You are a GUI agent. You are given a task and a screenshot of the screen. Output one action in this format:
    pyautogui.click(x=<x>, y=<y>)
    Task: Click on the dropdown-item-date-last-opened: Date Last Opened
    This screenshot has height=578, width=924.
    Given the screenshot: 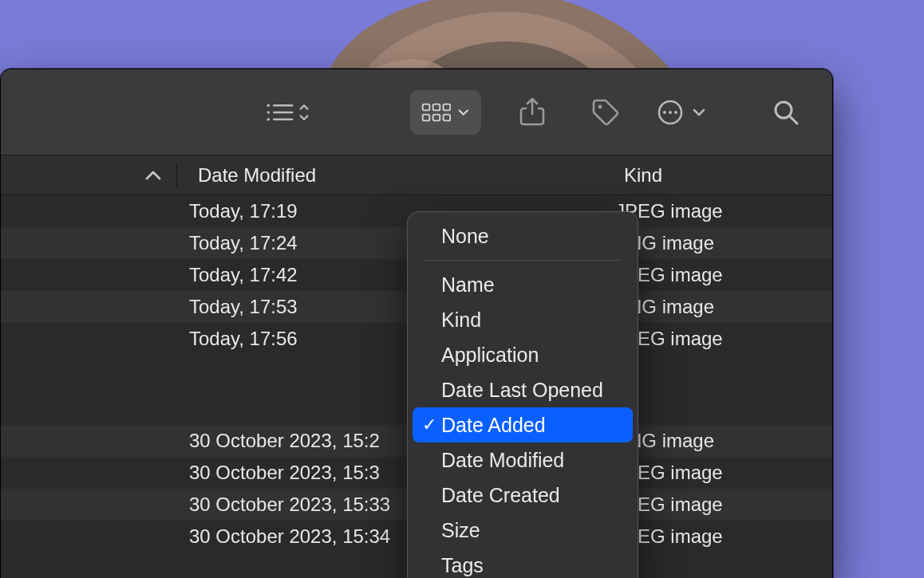 What is the action you would take?
    pyautogui.click(x=523, y=390)
    